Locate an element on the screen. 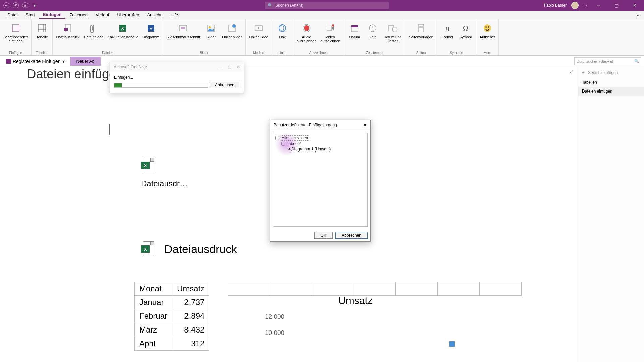 The height and width of the screenshot is (362, 644). dialog-title: Microsoft OneNote is located at coordinates (130, 67).